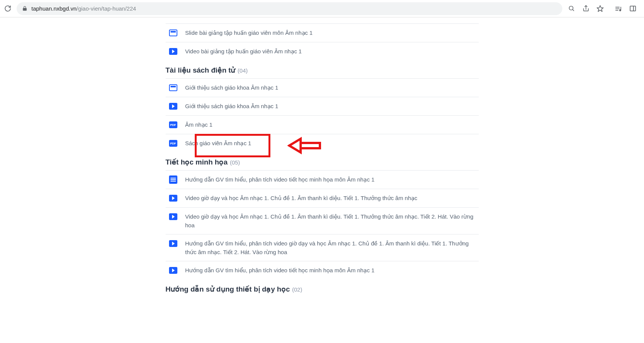 Image resolution: width=644 pixels, height=343 pixels. What do you see at coordinates (332, 248) in the screenshot?
I see `resource-label: Hướng dẫn GV tìm hiểu, phân tích video g…` at bounding box center [332, 248].